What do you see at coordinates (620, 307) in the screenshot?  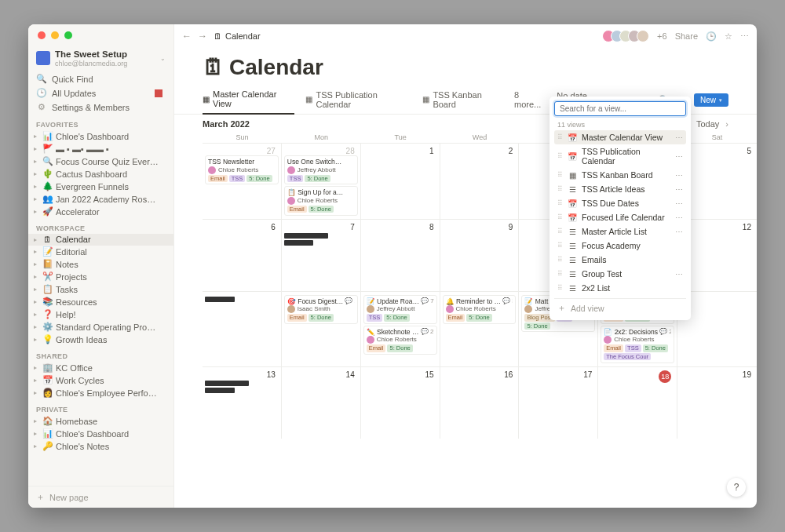 I see `add-view-button: ＋ Add view` at bounding box center [620, 307].